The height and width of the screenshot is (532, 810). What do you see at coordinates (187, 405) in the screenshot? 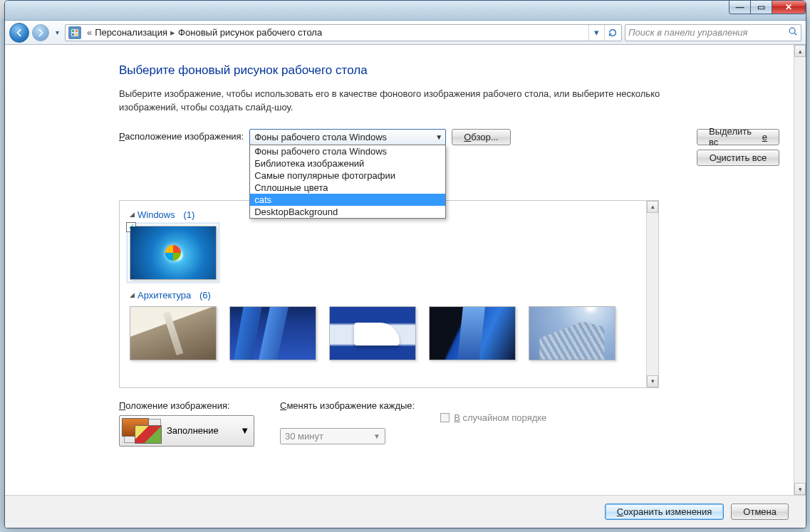
I see `position-label: Положение изображения:` at bounding box center [187, 405].